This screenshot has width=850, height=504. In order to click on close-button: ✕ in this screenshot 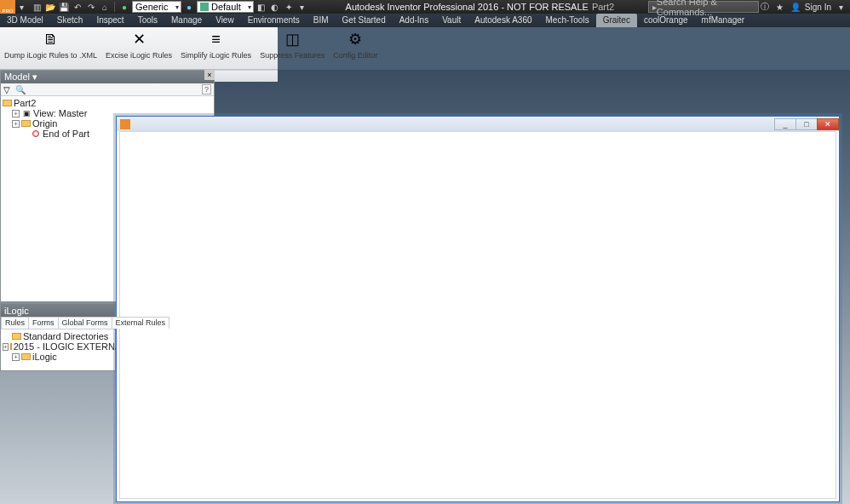, I will do `click(828, 124)`.